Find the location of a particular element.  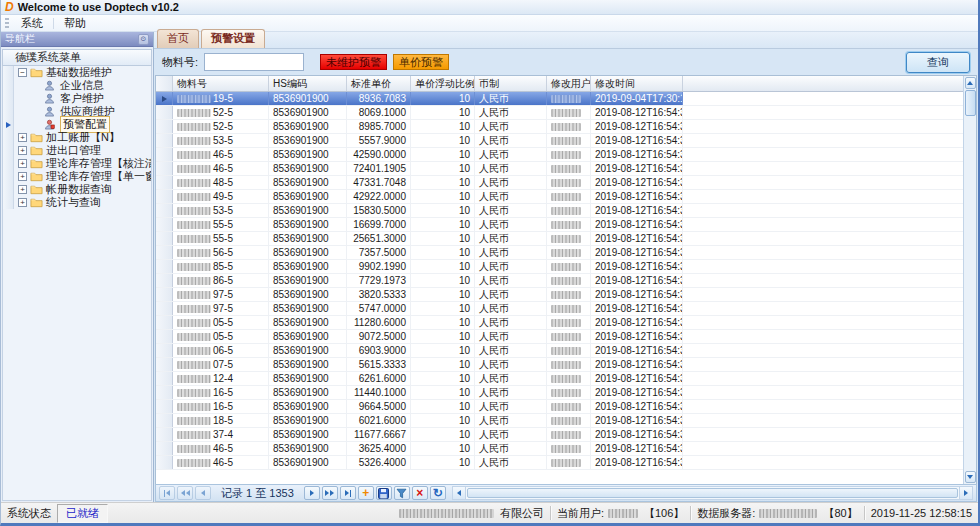

redacted-user is located at coordinates (566, 365).